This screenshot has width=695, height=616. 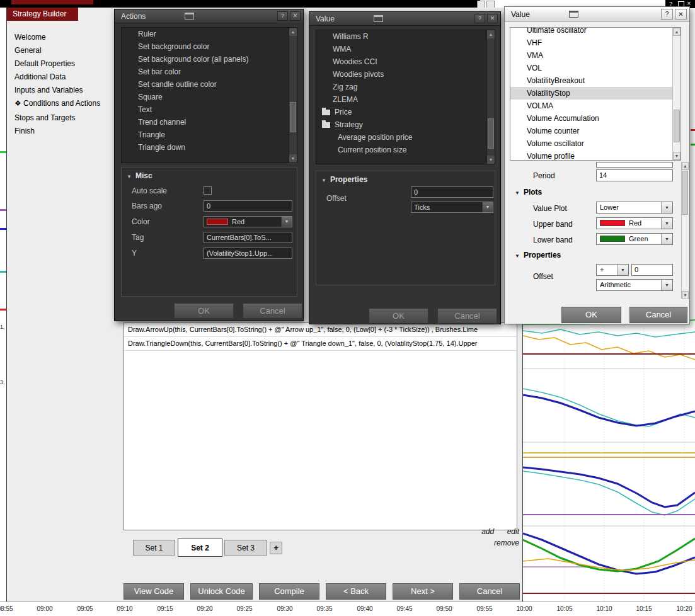 I want to click on lower-band-color-select: Green ▼, so click(x=635, y=239).